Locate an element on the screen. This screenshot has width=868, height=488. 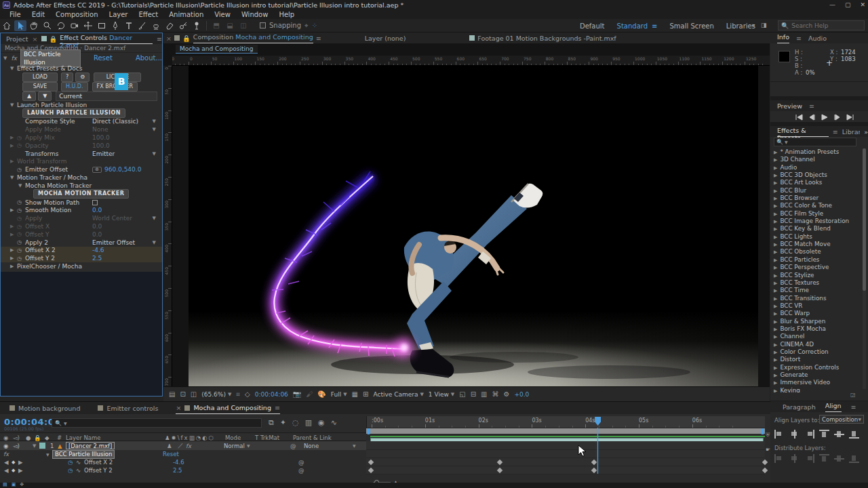
timeline-tab-mocha-and-compositing: ×Mocha and Compositing≡ is located at coordinates (228, 408).